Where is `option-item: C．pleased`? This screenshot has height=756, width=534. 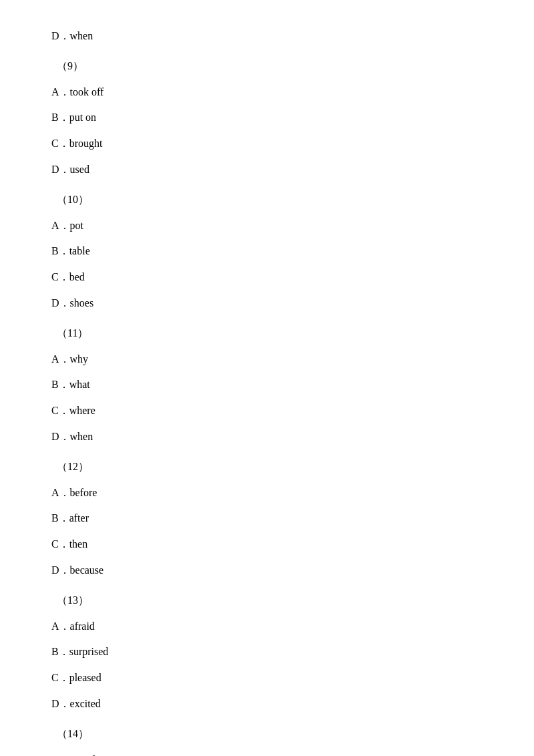 option-item: C．pleased is located at coordinates (267, 679).